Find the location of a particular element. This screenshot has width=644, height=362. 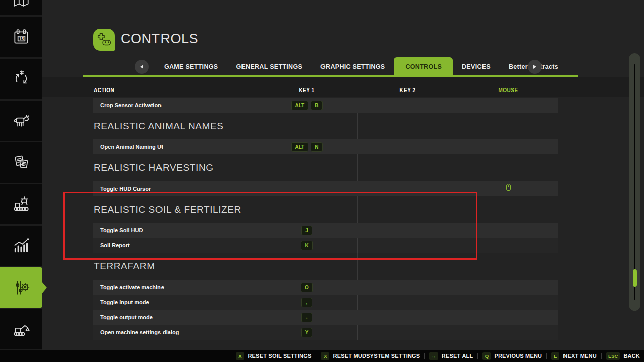

key1-cell: ALTB is located at coordinates (307, 105).